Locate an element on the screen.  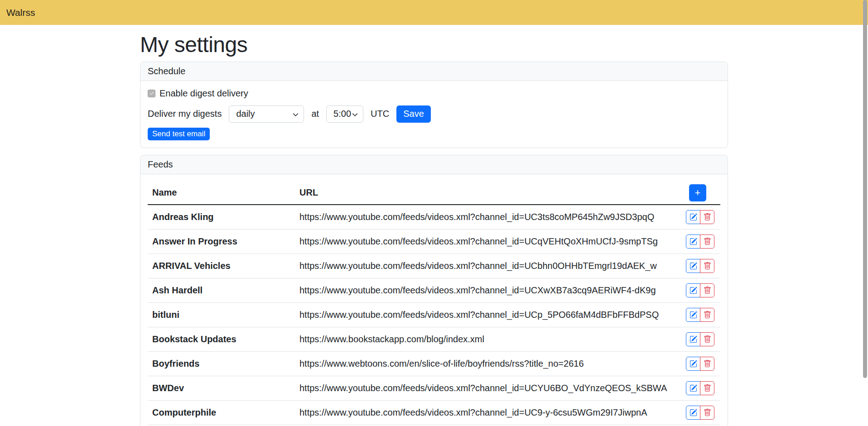
feed-row: ARRIVAL Vehicles https://www.youtube.com… is located at coordinates (434, 266).